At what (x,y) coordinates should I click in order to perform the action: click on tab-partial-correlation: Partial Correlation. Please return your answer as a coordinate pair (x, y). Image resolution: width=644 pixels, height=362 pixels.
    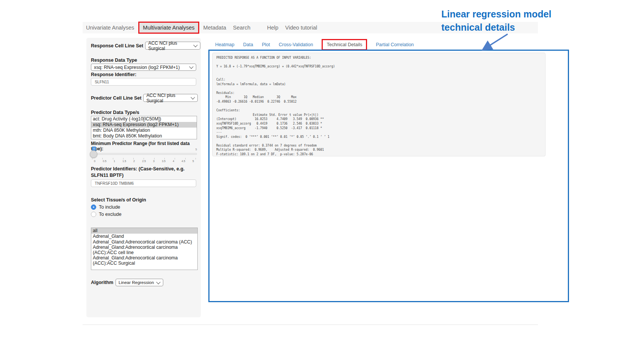
    Looking at the image, I should click on (395, 45).